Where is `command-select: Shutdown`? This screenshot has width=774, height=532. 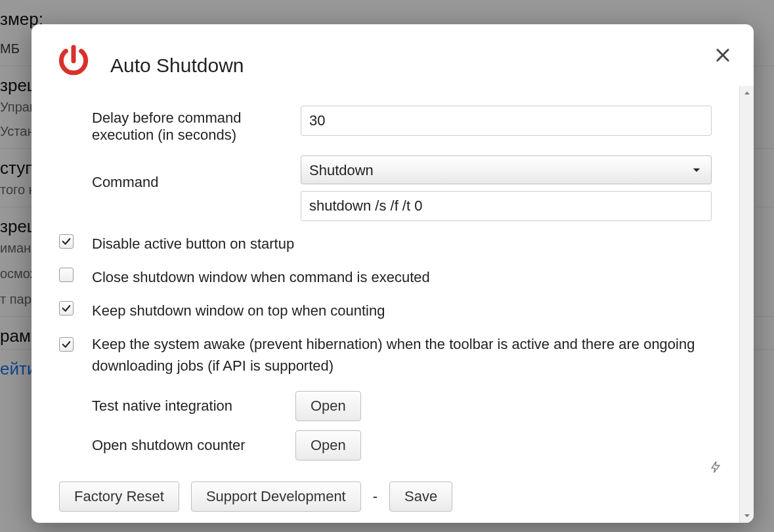
command-select: Shutdown is located at coordinates (506, 170).